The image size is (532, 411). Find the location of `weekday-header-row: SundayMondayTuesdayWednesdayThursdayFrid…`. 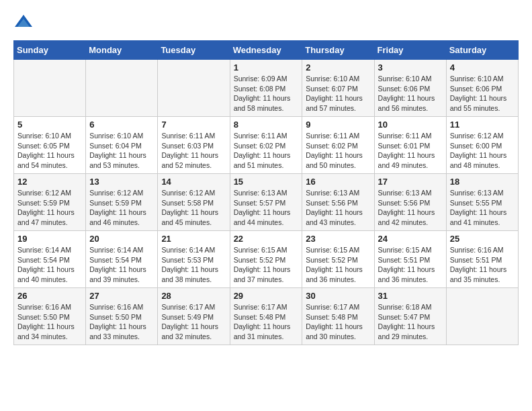

weekday-header-row: SundayMondayTuesdayWednesdayThursdayFrid… is located at coordinates (266, 50).